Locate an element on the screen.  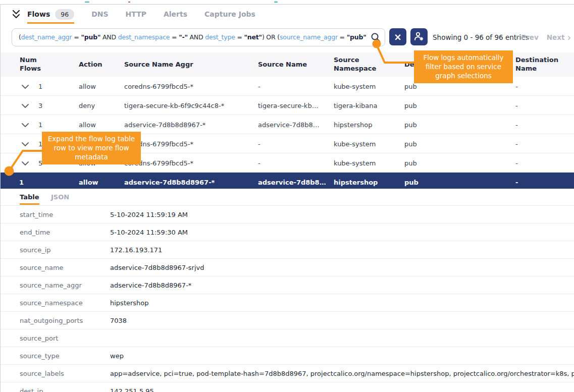
field-key: end_time is located at coordinates (35, 232).